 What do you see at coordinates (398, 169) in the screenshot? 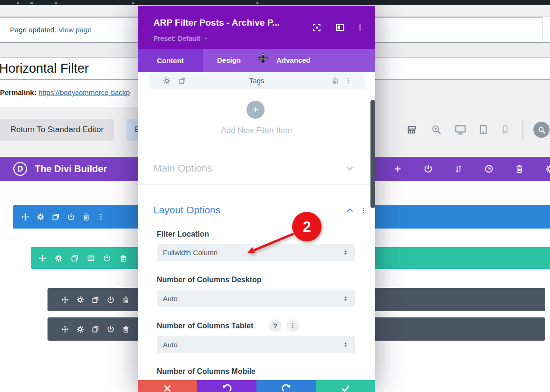
I see `add-icon` at bounding box center [398, 169].